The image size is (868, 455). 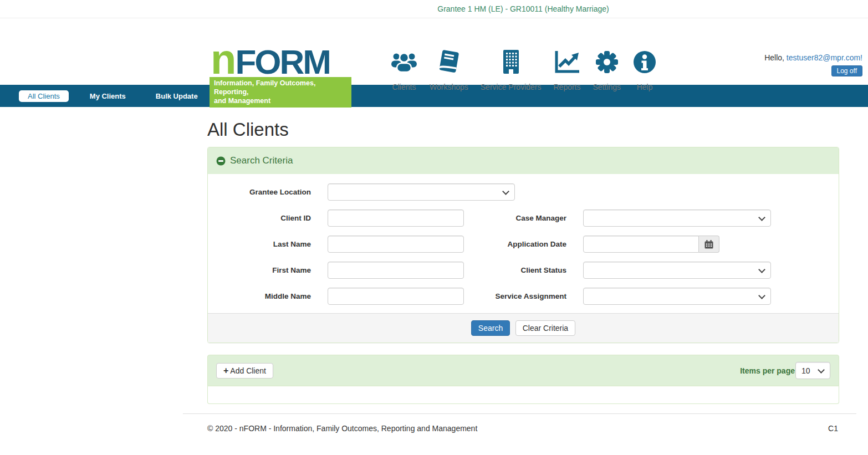 What do you see at coordinates (523, 395) in the screenshot?
I see `results-empty-body` at bounding box center [523, 395].